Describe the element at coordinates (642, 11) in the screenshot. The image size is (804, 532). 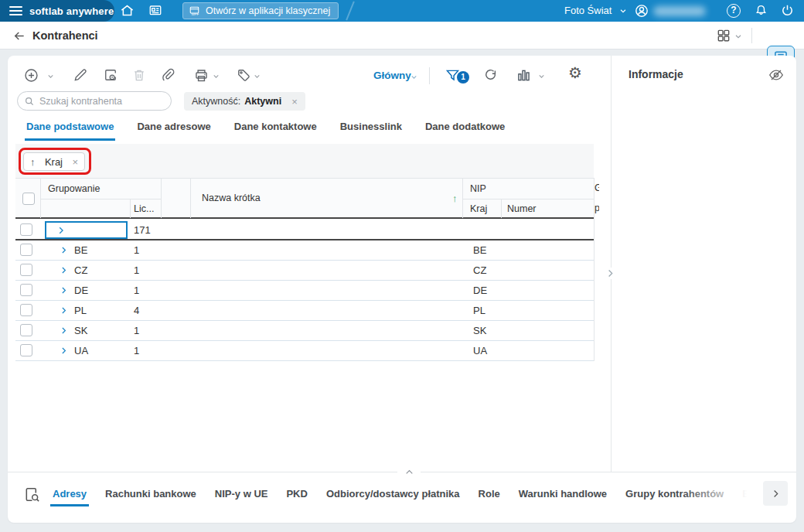
I see `user-icon` at that location.